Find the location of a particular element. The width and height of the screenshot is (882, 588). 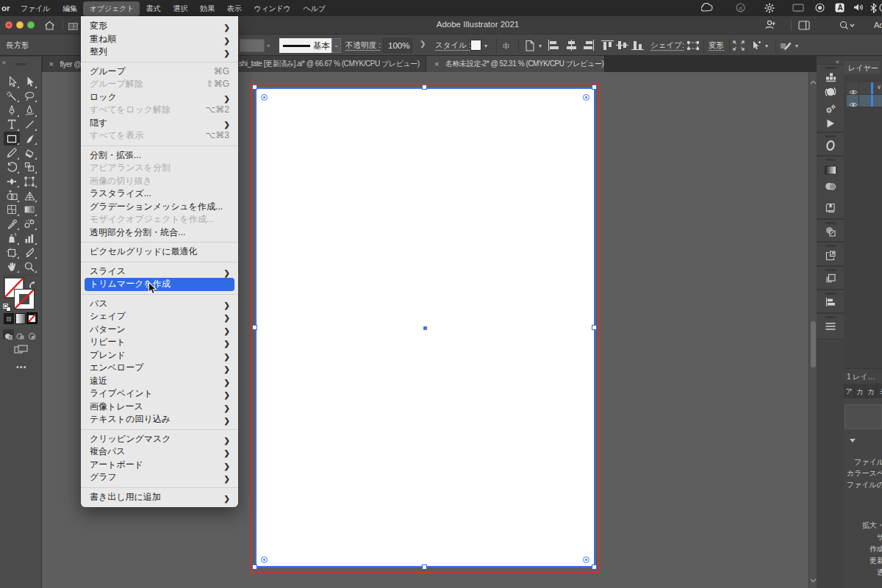

clock-icon is located at coordinates (880, 7).